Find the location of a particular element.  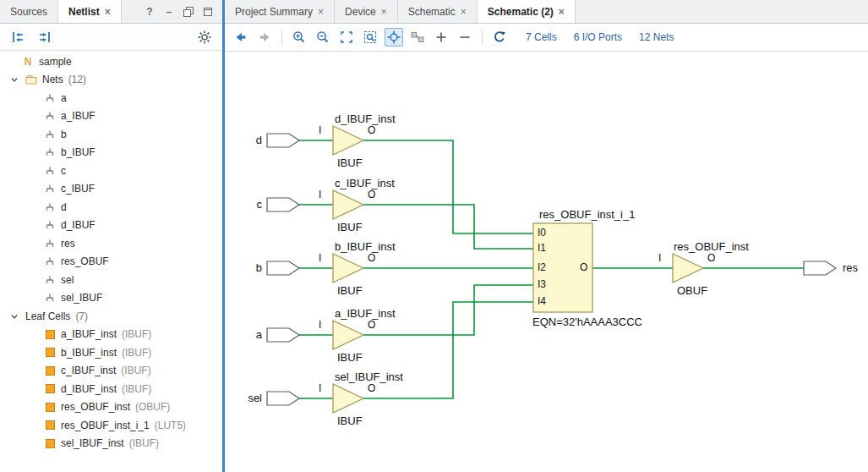

tab-netlist: Netlist × is located at coordinates (90, 12).